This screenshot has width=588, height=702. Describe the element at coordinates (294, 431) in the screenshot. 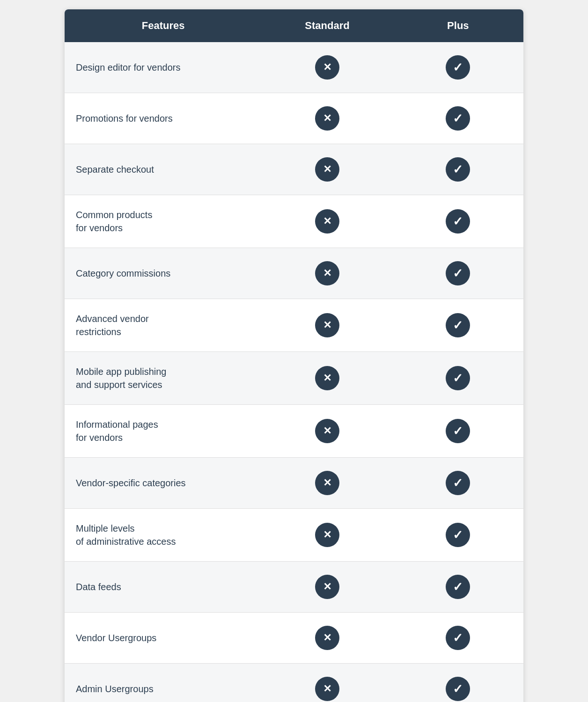

I see `table-row: Informational pages for vendors` at that location.